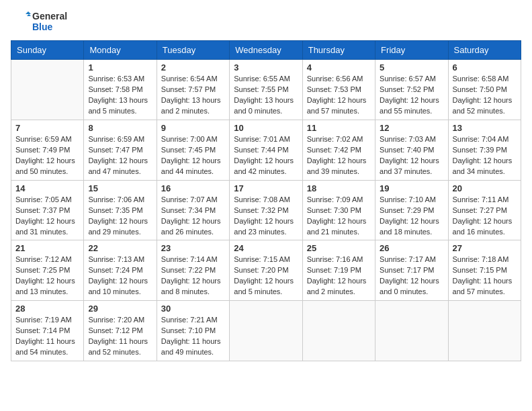 The width and height of the screenshot is (532, 411). Describe the element at coordinates (266, 260) in the screenshot. I see `day-info-line: Sunrise: 7:15 AM` at that location.